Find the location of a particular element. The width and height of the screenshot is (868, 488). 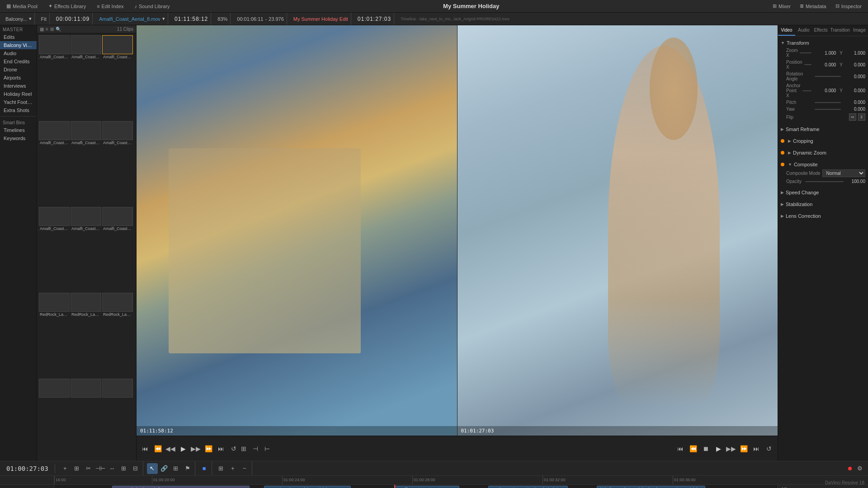

dynamic-zoom-header: ▶ Dynamic Zoom is located at coordinates (823, 153).